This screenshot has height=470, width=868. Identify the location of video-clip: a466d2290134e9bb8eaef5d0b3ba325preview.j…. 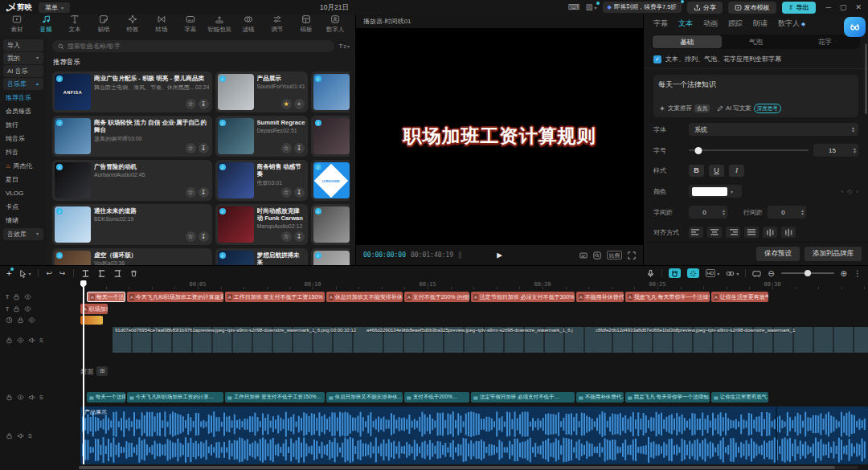
(479, 340).